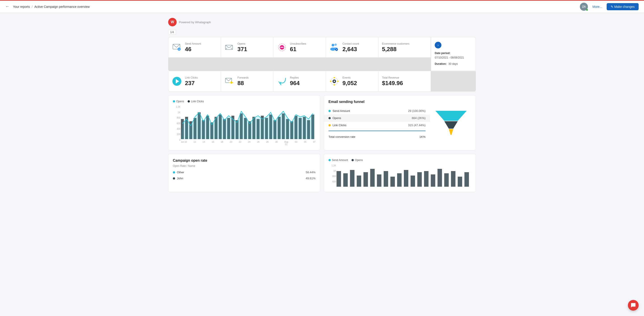 The image size is (644, 316). I want to click on stat-unsubscribes: Unsubscribes 61, so click(300, 47).